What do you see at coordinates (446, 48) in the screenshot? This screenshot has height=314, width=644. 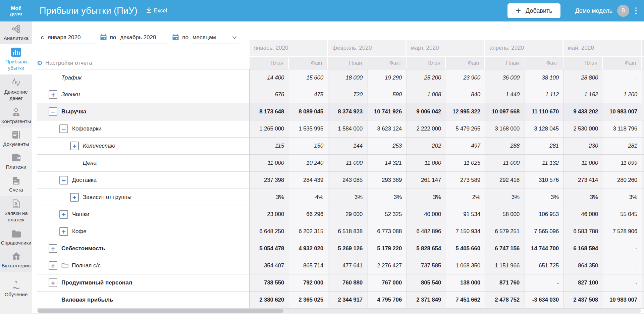 I see `month-column-header: март, 2020` at bounding box center [446, 48].